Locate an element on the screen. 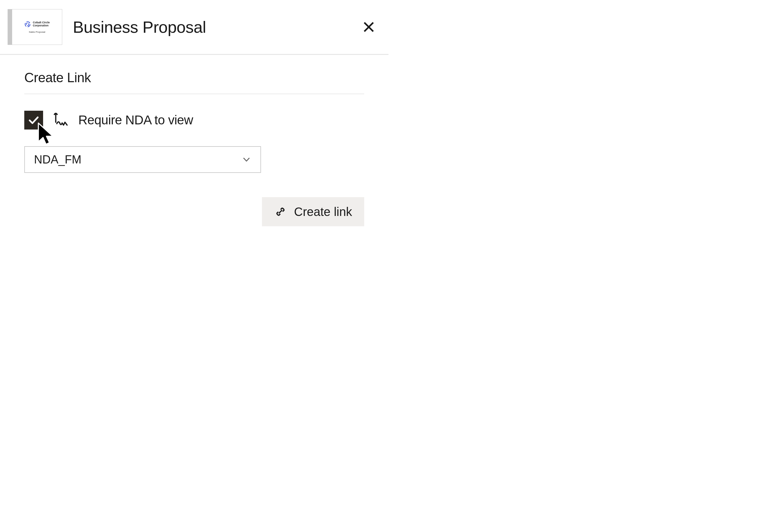 The image size is (777, 532). create-link-button-label: Create link is located at coordinates (323, 212).